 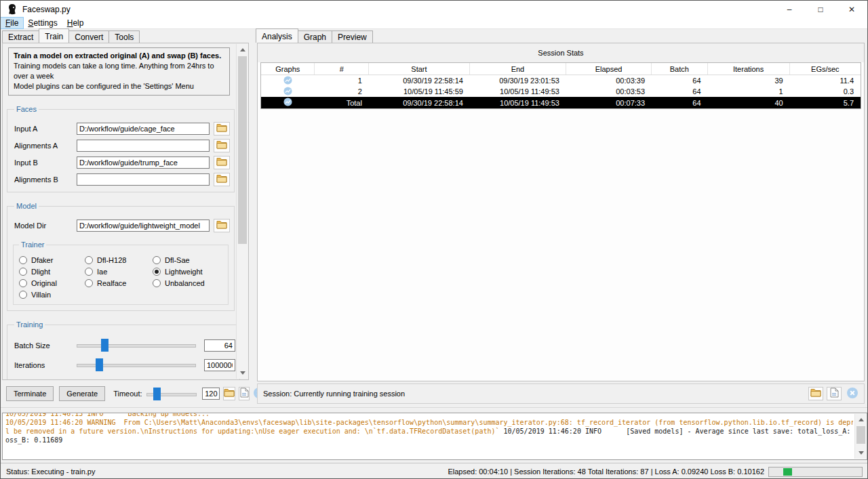 What do you see at coordinates (211, 394) in the screenshot?
I see `timeout-value` at bounding box center [211, 394].